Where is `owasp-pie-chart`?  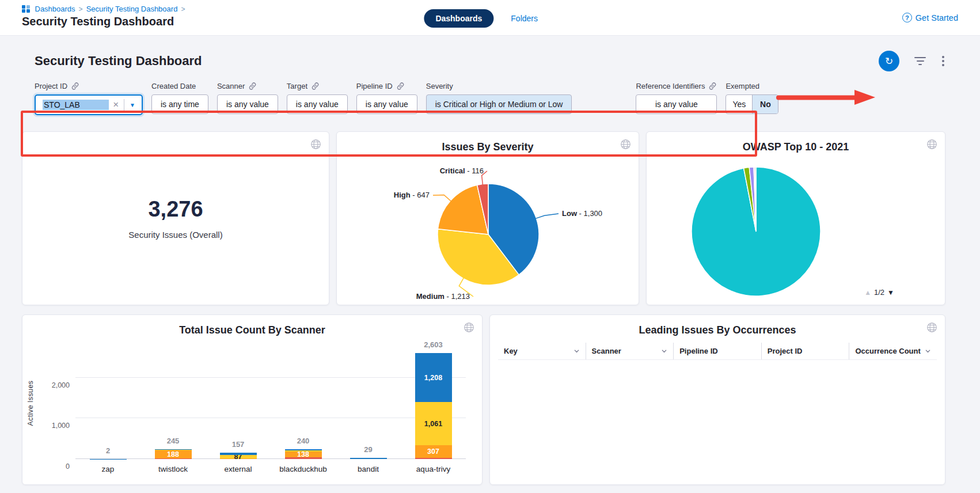
owasp-pie-chart is located at coordinates (796, 218).